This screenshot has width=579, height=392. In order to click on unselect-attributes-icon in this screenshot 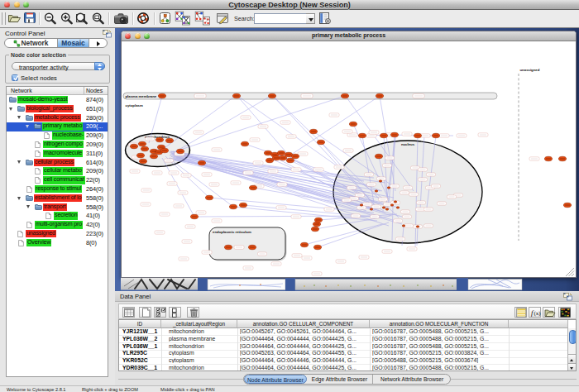, I will do `click(175, 313)`.